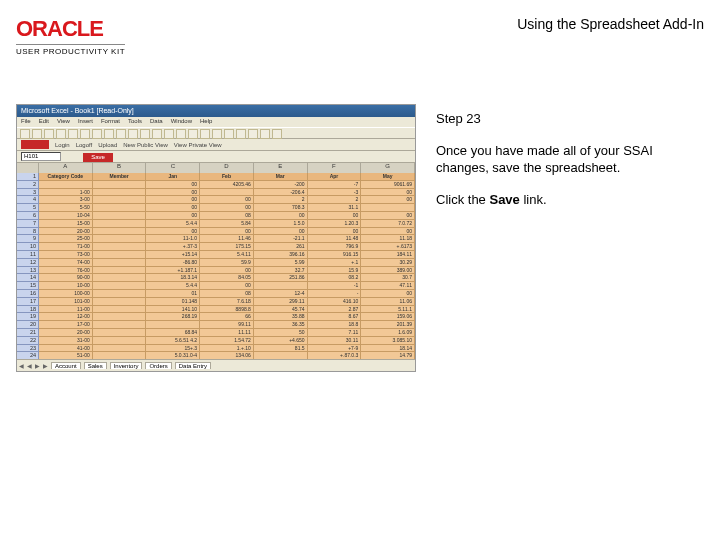 This screenshot has height=540, width=720. Describe the element at coordinates (570, 160) in the screenshot. I see `instruction-text-1: Once you have made all of your SSAI chan…` at that location.